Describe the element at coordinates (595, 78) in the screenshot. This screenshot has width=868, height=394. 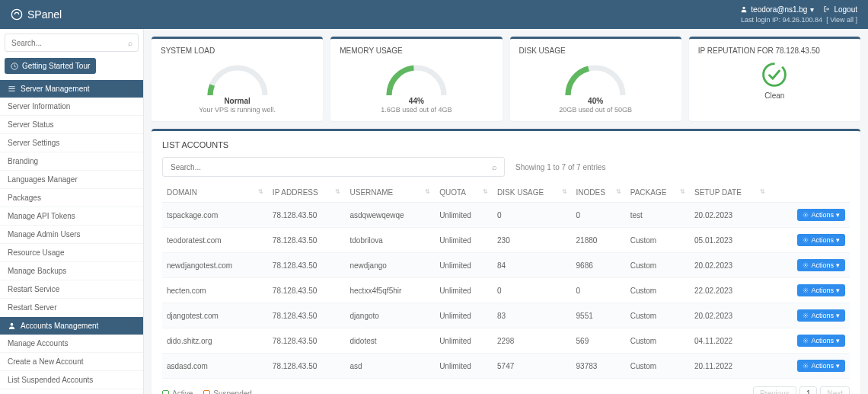
I see `gauge-disk` at that location.